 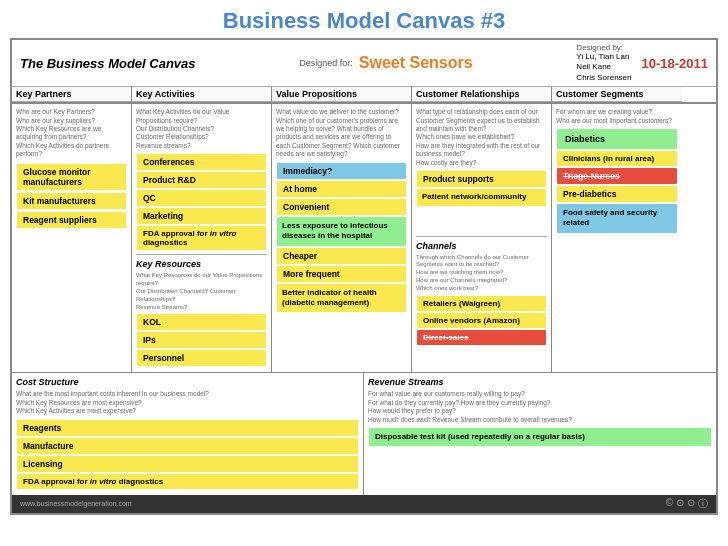 I want to click on key-partners-questions: Who are our Key Partners?Who are our key…, so click(x=72, y=134).